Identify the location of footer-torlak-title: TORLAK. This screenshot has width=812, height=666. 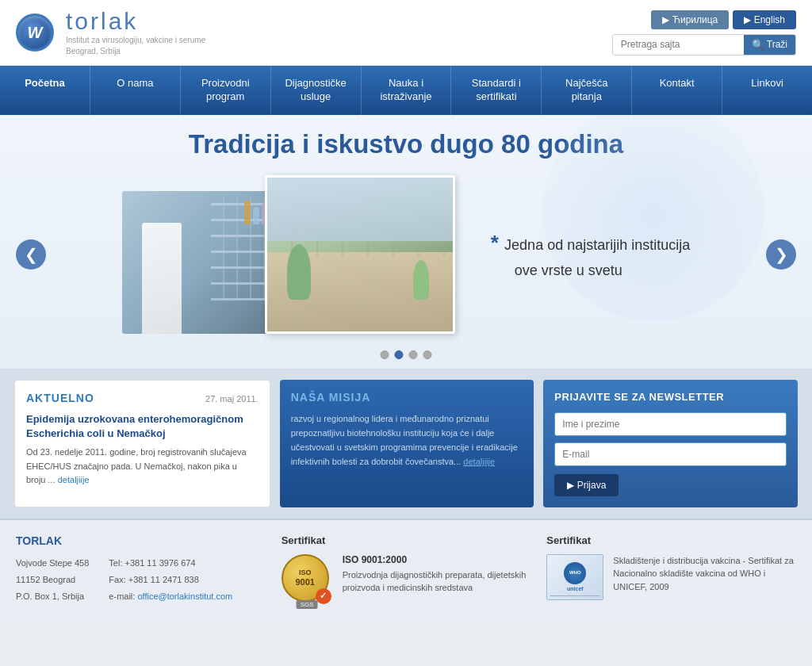
(141, 541).